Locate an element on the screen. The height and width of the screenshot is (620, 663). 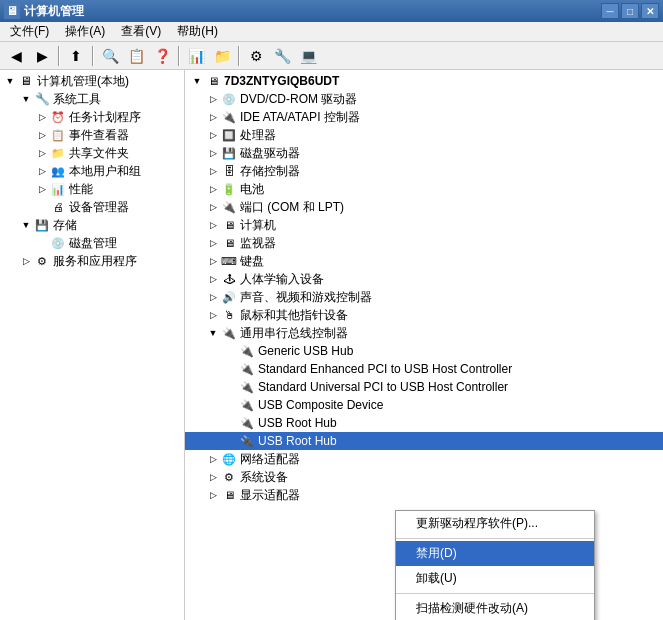
right-item-disk: ▷ 💾 磁盘驱动器 is located at coordinates (424, 153).